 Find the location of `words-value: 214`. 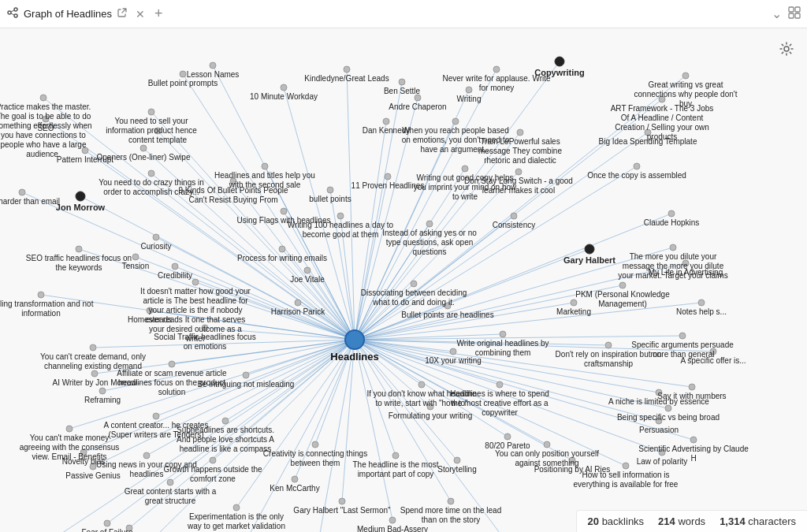

words-value: 214 is located at coordinates (667, 522).